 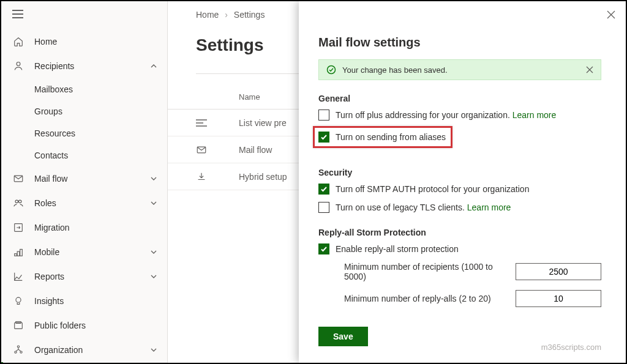 What do you see at coordinates (331, 70) in the screenshot?
I see `check-circle-icon` at bounding box center [331, 70].